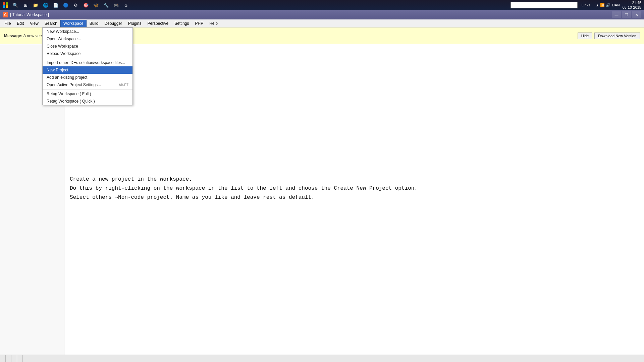  What do you see at coordinates (64, 54) in the screenshot?
I see `dropdown-item-label: Reload Workspace` at bounding box center [64, 54].